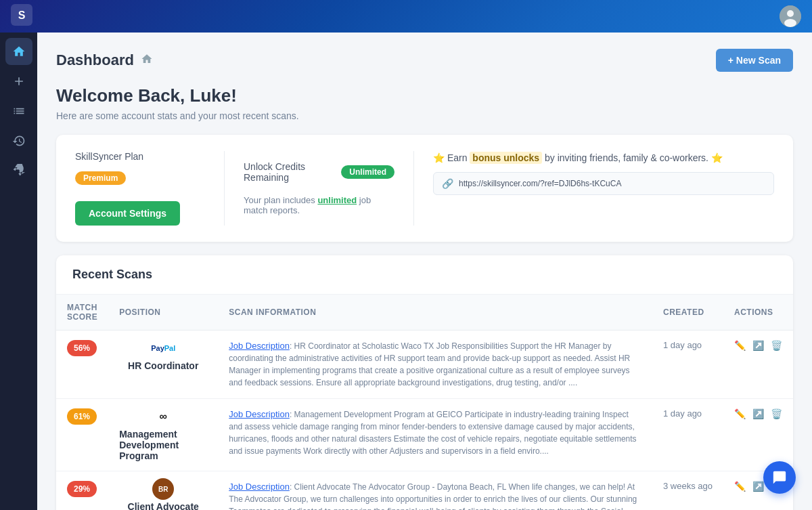  I want to click on match-score-badge: 29%, so click(82, 489).